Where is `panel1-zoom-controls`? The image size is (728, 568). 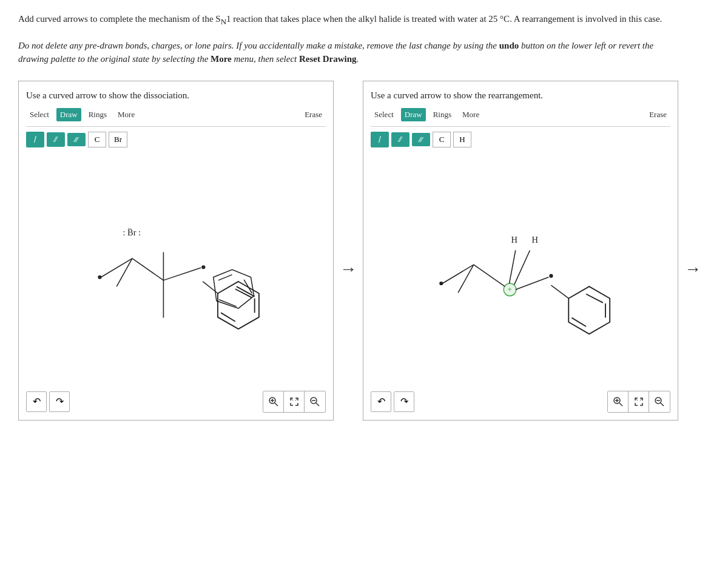
panel1-zoom-controls is located at coordinates (294, 402).